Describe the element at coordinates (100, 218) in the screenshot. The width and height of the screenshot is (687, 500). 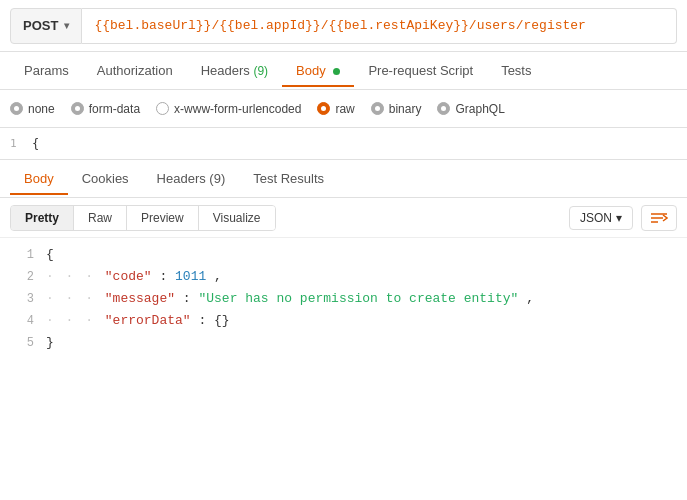
I see `format-raw: Raw` at that location.